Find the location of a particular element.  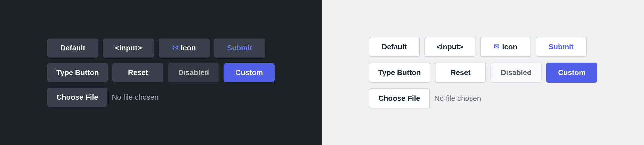

dark-no-file-label: No file chosen is located at coordinates (135, 97).